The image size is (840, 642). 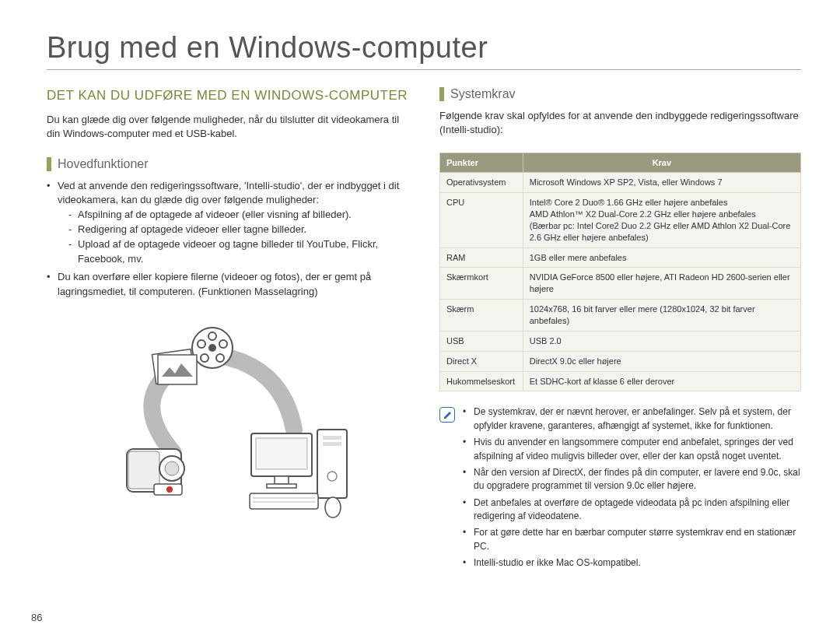 I want to click on table-cell-value: DirectX 9.0c eller højere, so click(x=661, y=361).